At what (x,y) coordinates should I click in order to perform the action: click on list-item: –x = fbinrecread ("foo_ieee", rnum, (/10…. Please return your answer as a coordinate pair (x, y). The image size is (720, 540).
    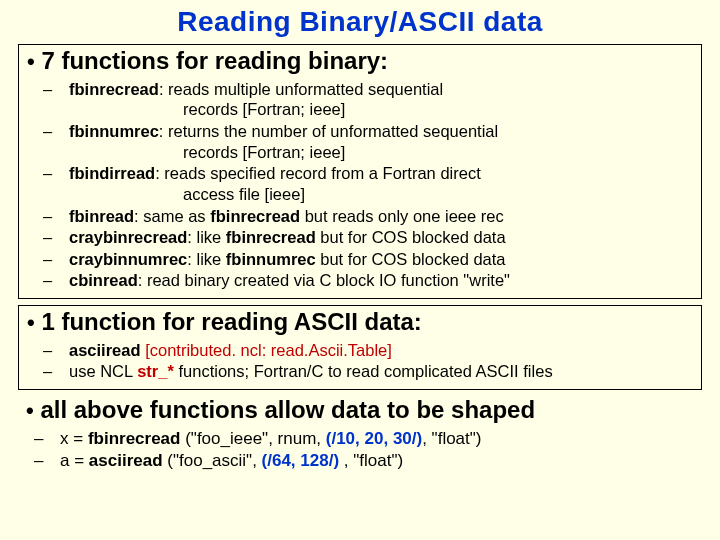
    Looking at the image, I should click on (375, 438).